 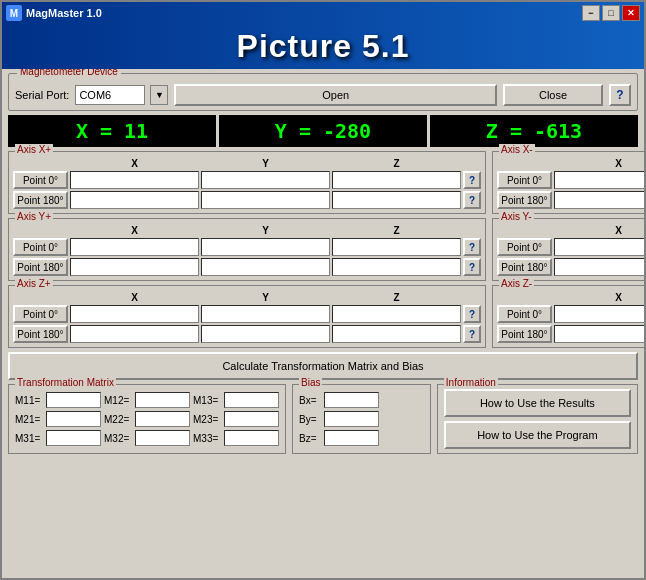 I want to click on axis-zplus-col-y: Y, so click(x=266, y=298).